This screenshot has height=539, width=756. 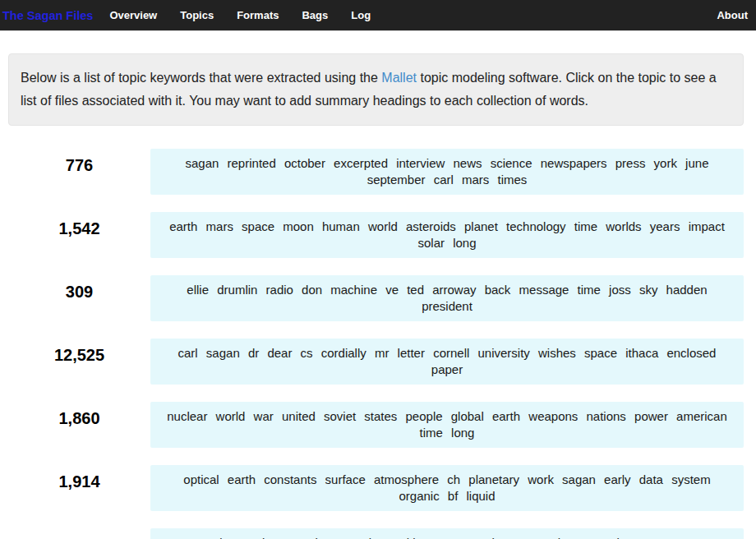 What do you see at coordinates (79, 414) in the screenshot?
I see `topic-count: 1,860` at bounding box center [79, 414].